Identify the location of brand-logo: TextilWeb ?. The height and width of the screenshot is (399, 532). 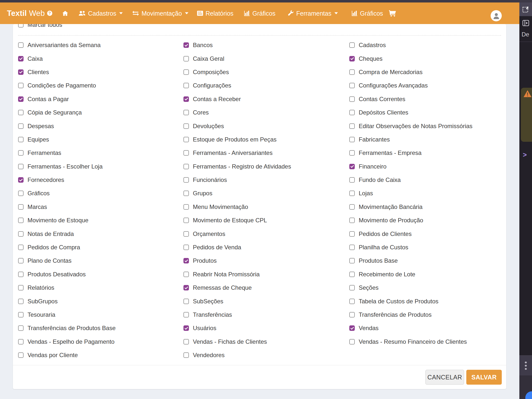
(30, 13).